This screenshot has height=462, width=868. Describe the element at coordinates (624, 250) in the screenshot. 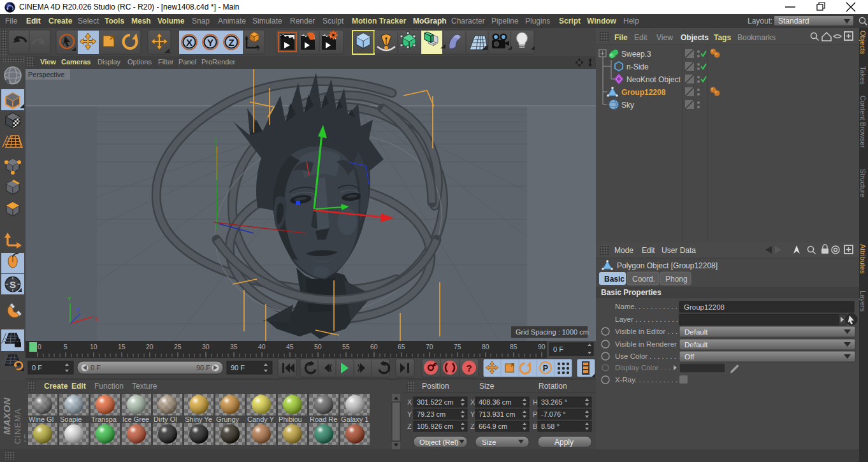

I see `svg-text: Mode` at that location.